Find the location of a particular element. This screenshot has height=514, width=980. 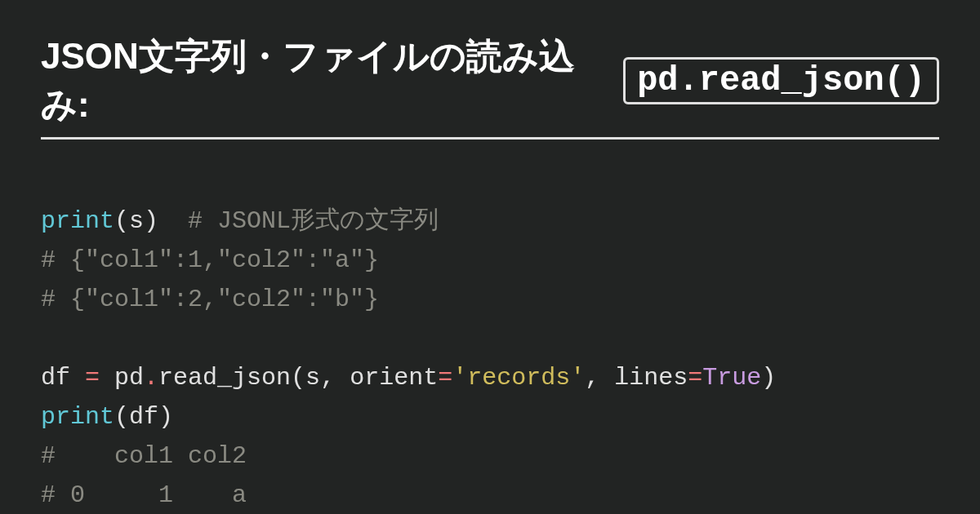

title-text: JSON文字列・ファイルの読み込み: is located at coordinates (327, 81).